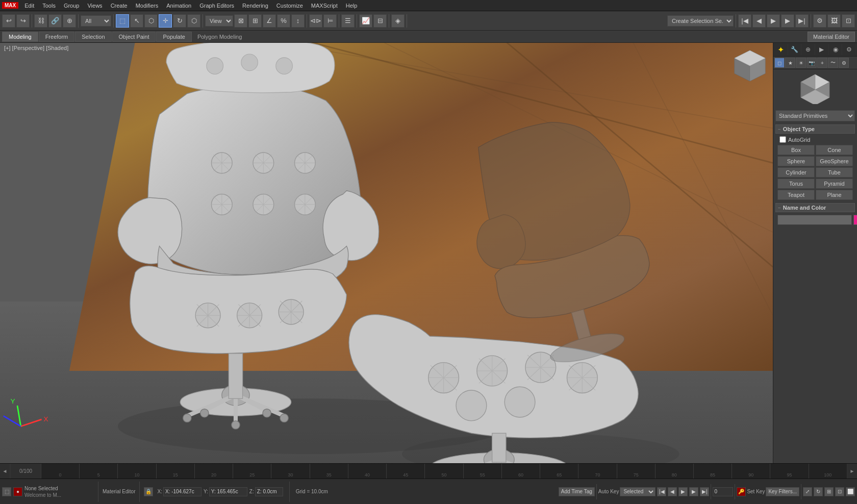  What do you see at coordinates (352, 6) in the screenshot?
I see `menu-help: Help` at bounding box center [352, 6].